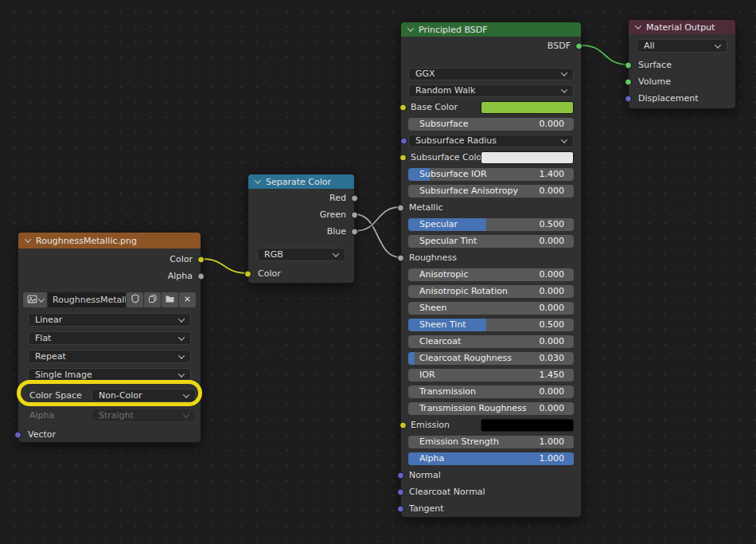 Image resolution: width=756 pixels, height=544 pixels. I want to click on slider-label: Subsurface IOR, so click(474, 174).